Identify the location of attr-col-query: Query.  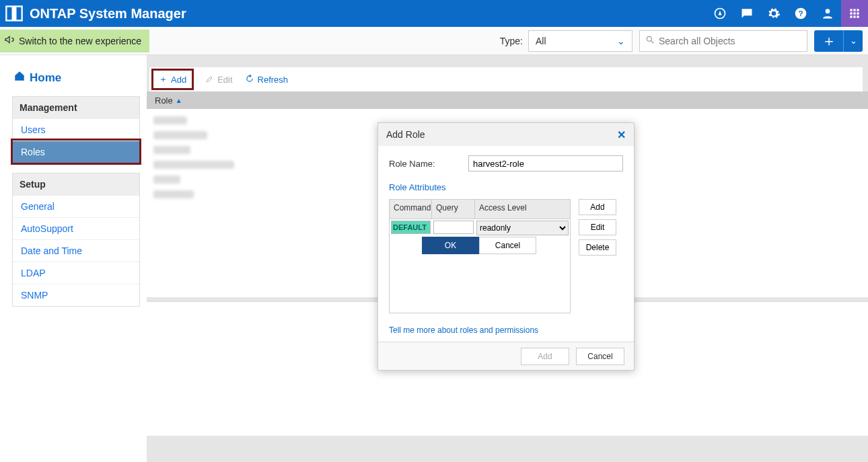
(454, 209).